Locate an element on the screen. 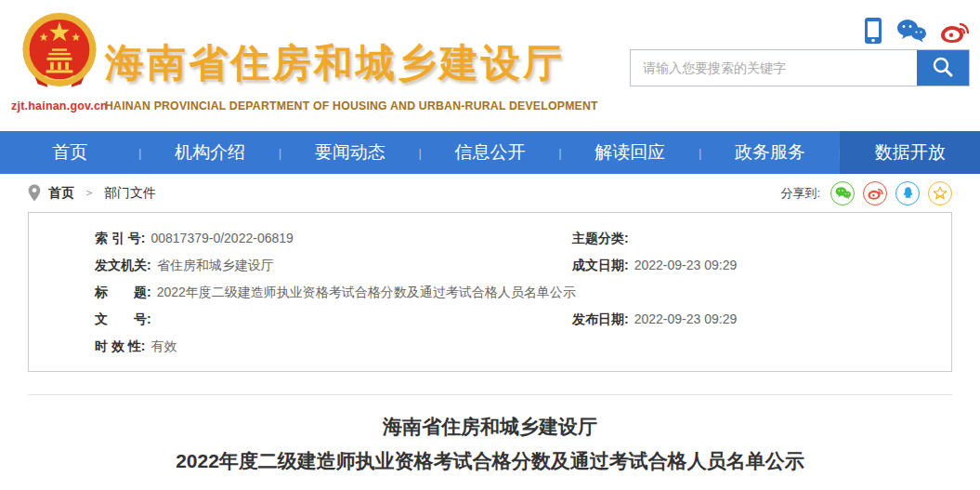  search-icon is located at coordinates (943, 69).